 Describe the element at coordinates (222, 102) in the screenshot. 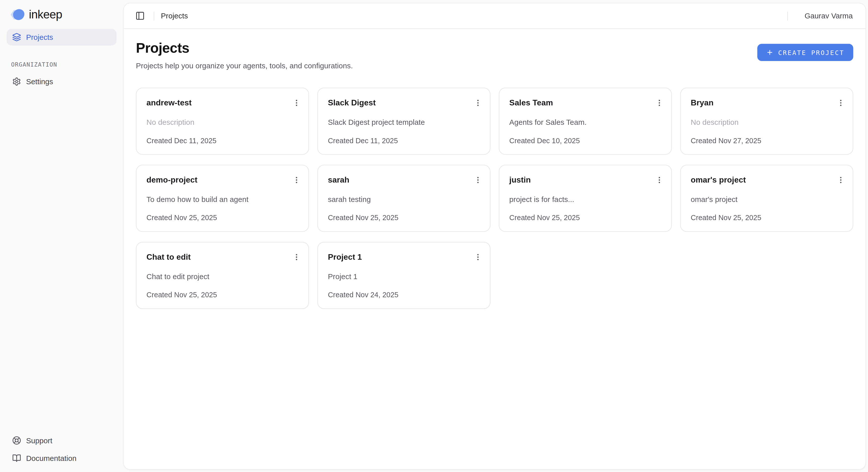

I see `project-card-header: andrew-test` at that location.